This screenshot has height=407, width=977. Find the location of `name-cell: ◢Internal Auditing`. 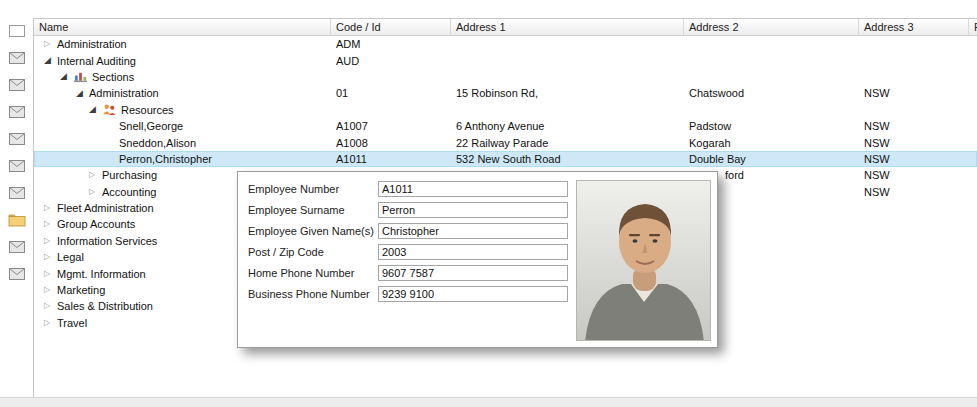

name-cell: ◢Internal Auditing is located at coordinates (182, 61).